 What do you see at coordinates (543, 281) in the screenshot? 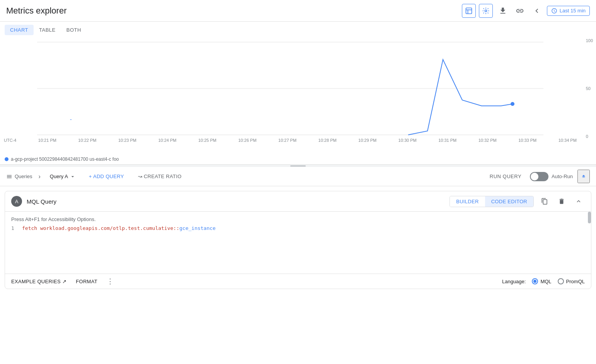
I see `language-selector: Language: MQL PromQL` at bounding box center [543, 281].